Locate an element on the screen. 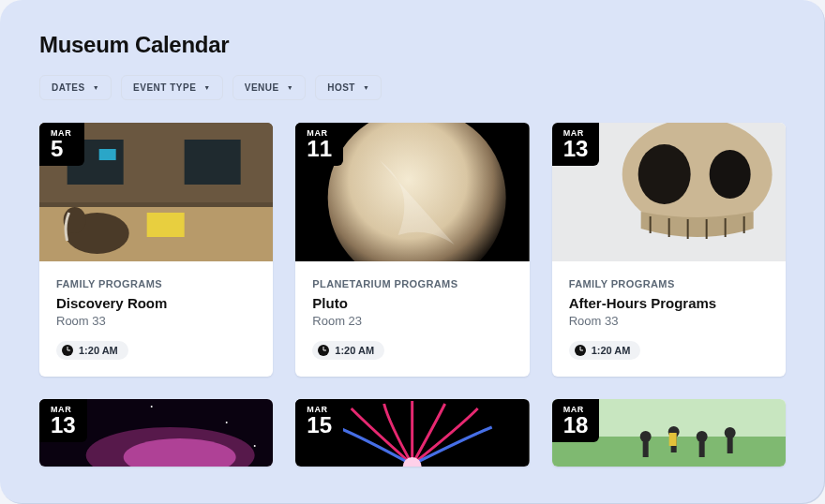 This screenshot has width=825, height=504. filter-venue: VENUE ▼ is located at coordinates (269, 88).